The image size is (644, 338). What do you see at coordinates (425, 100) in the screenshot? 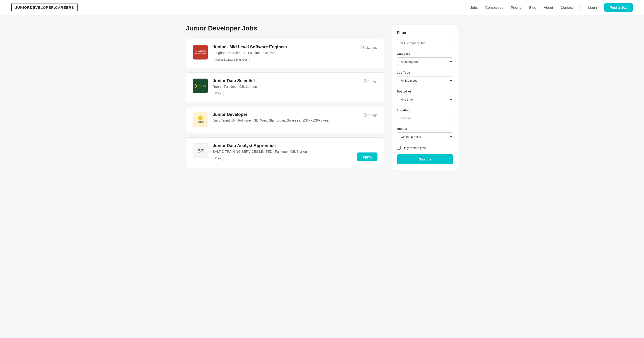
I see `filter-postedat-select: Any time` at bounding box center [425, 100].